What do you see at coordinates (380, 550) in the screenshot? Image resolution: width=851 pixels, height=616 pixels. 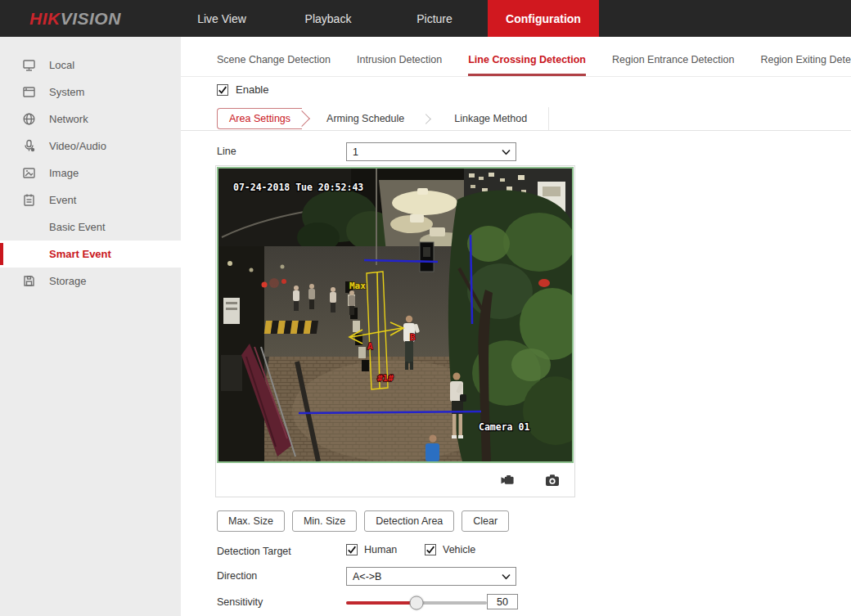 I see `human-label: Human` at bounding box center [380, 550].